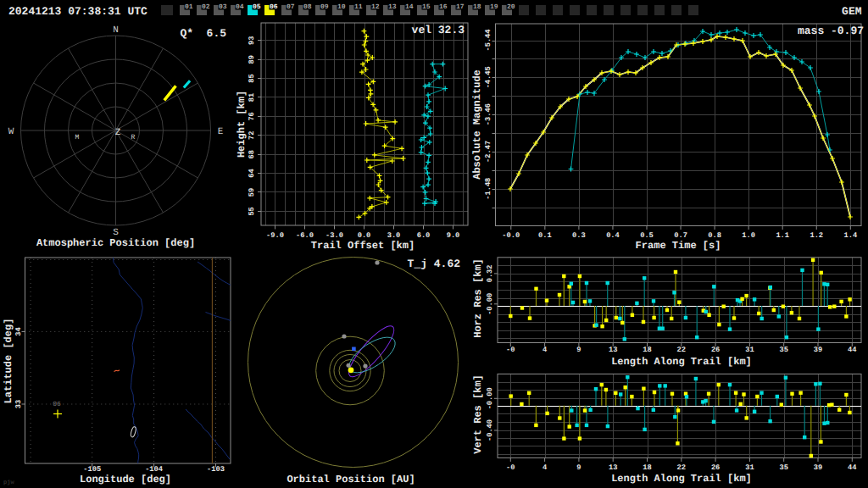 This screenshot has width=868, height=488. I want to click on svg-text: 85, so click(252, 78).